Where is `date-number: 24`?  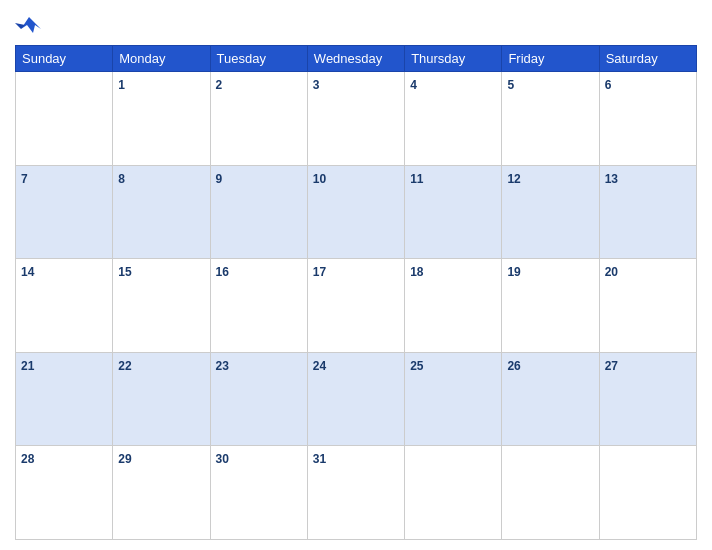
date-number: 24 is located at coordinates (320, 366).